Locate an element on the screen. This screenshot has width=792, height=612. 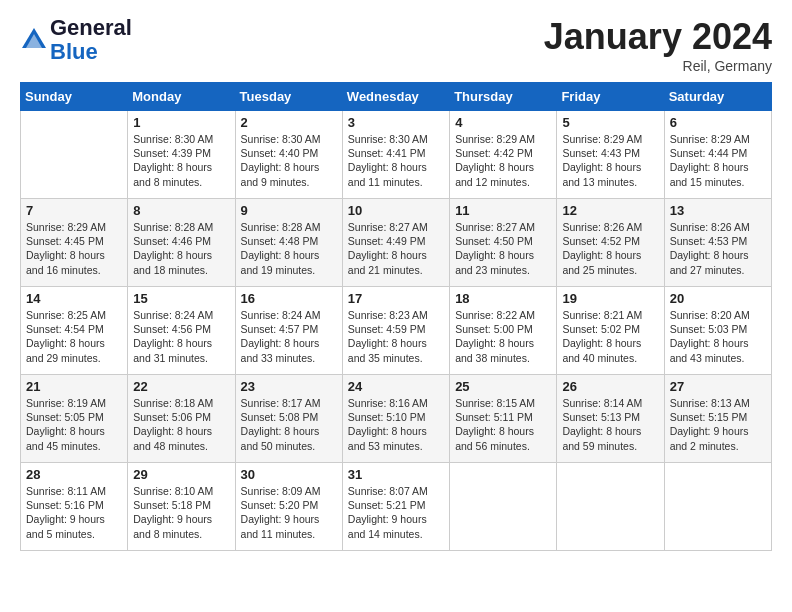
week-row-2: 7Sunrise: 8:29 AM Sunset: 4:45 PM Daylig… is located at coordinates (396, 243).